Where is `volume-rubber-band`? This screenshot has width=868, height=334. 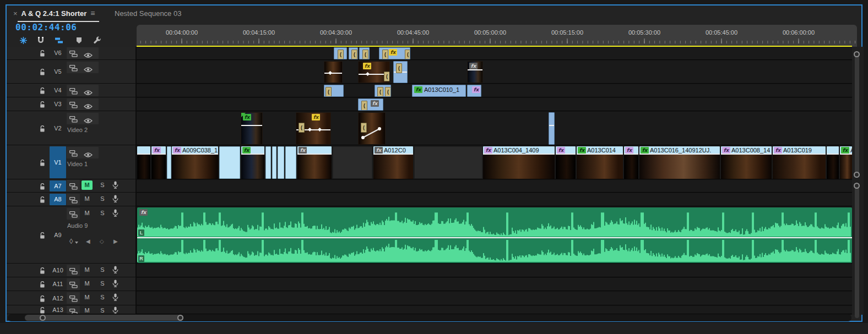
volume-rubber-band is located at coordinates (495, 238).